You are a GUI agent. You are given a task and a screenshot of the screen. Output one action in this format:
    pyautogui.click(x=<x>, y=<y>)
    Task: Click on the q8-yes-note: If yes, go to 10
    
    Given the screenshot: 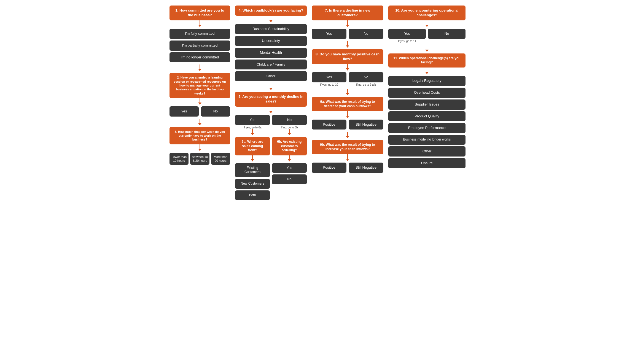 What is the action you would take?
    pyautogui.click(x=329, y=85)
    